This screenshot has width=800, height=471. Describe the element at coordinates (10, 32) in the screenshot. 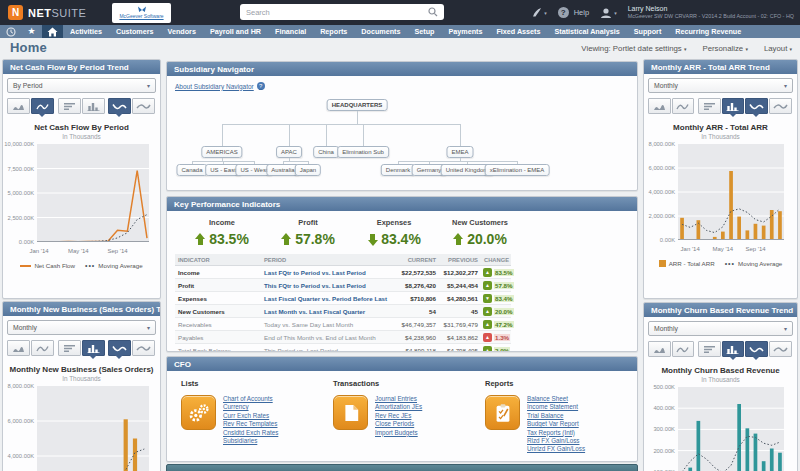

I see `recent-history-icon` at that location.